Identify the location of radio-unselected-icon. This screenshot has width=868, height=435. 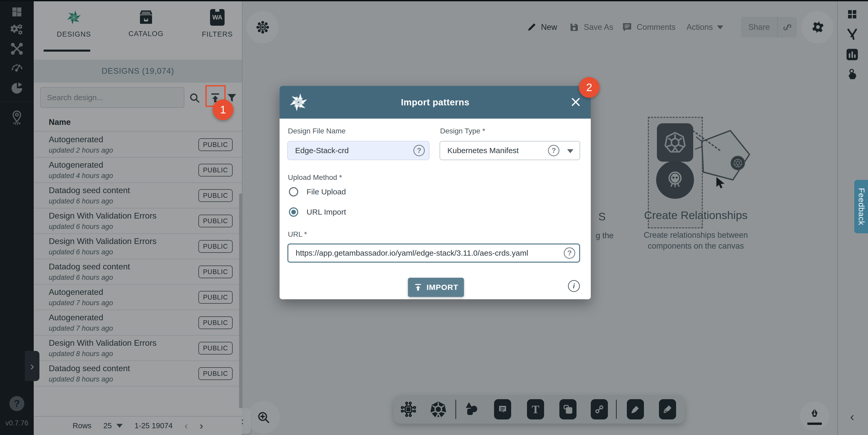
(293, 192).